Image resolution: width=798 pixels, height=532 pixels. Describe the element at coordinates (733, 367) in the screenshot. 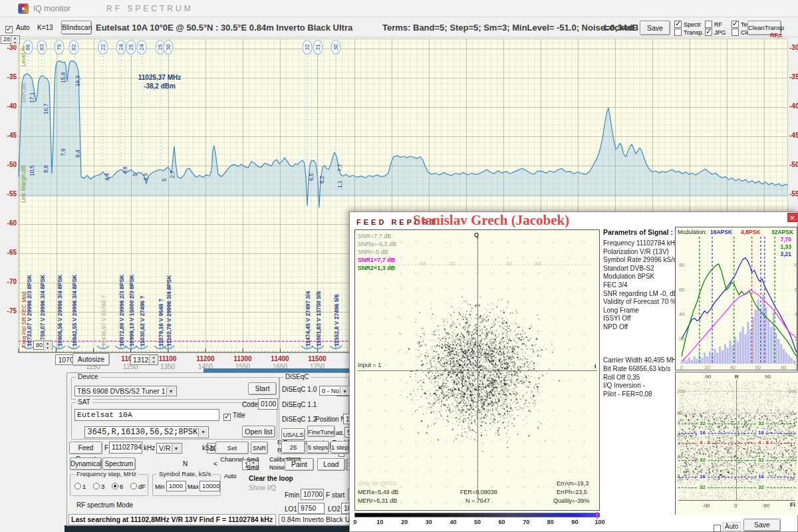

I see `svg-text: 40` at that location.